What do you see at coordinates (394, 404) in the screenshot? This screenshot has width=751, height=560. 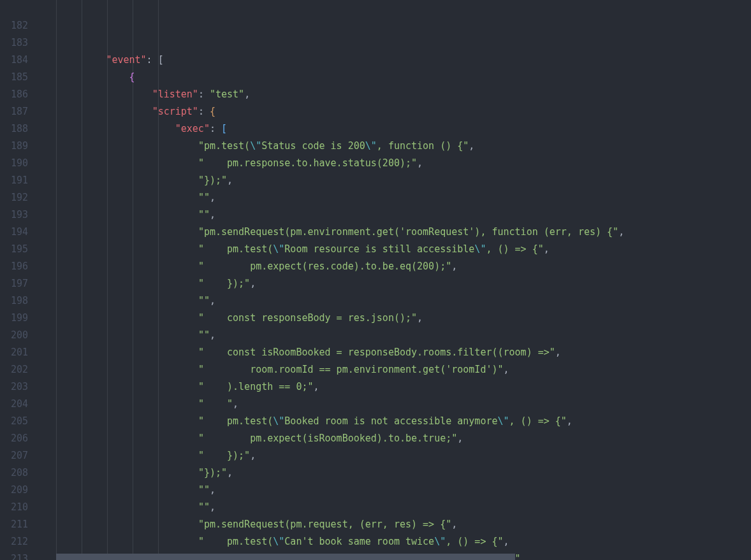 I see `code-line: " ",` at bounding box center [394, 404].